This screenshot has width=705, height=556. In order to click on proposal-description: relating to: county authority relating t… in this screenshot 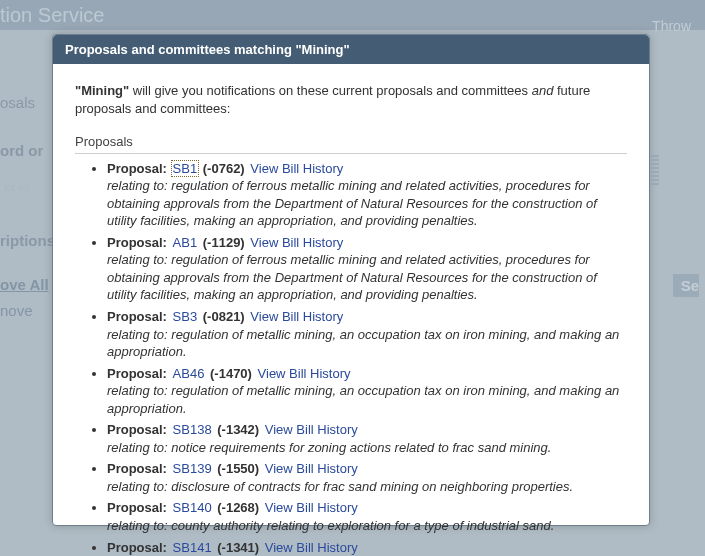, I will do `click(367, 526)`.